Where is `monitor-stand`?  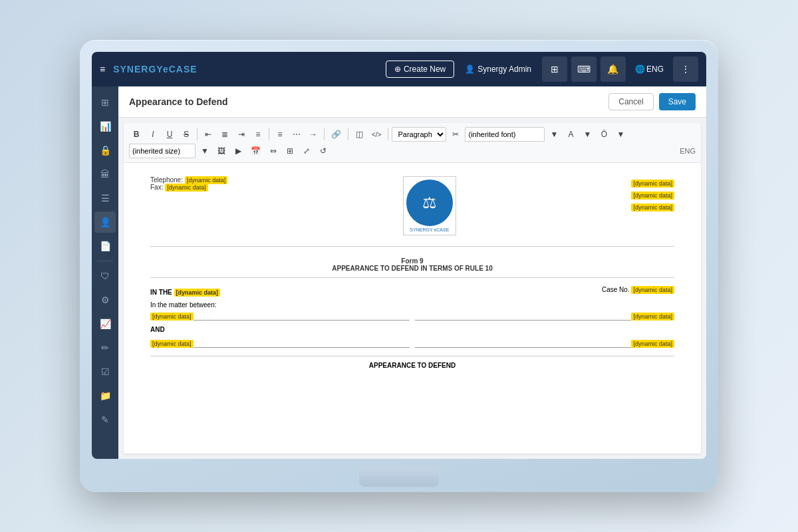
monitor-stand is located at coordinates (399, 477).